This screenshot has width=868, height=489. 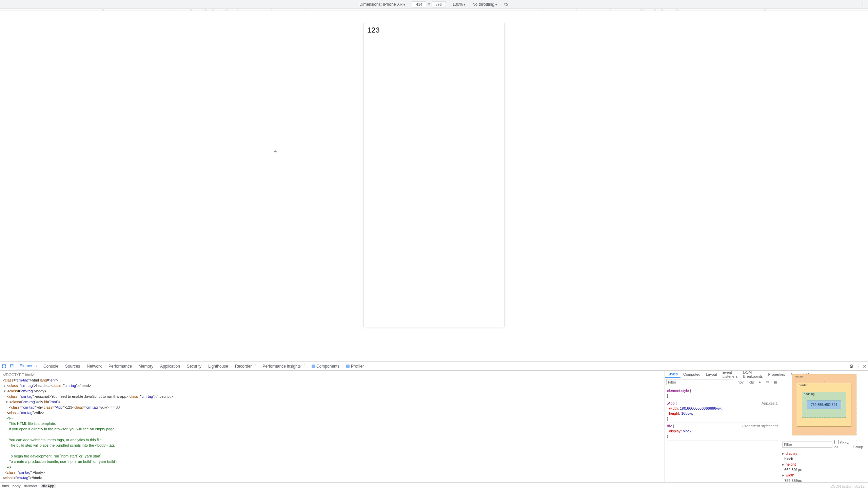 I want to click on device-select: iPhone XR, so click(x=394, y=4).